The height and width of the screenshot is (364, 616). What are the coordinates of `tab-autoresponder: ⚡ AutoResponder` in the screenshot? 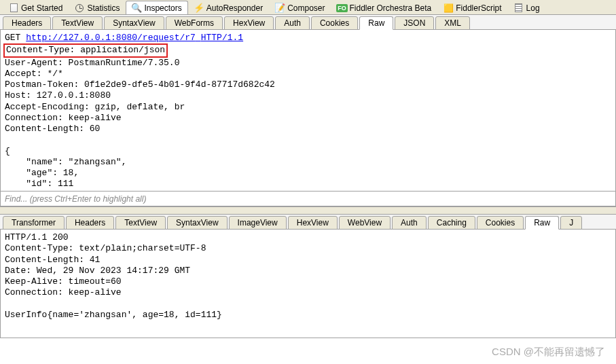 It's located at (228, 7).